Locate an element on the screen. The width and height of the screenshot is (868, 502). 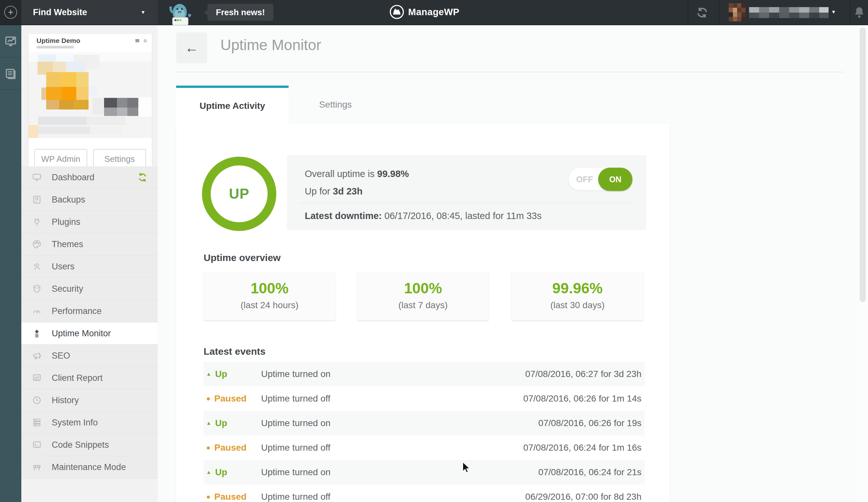
event-row: ▲Up Uptime turned on 07/08/2016, 06:26 f… is located at coordinates (424, 423).